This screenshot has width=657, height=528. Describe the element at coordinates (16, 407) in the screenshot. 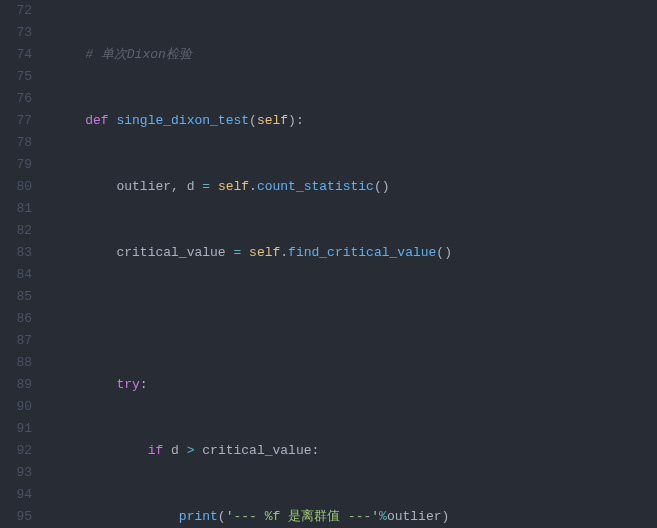

I see `line-number: 90` at that location.